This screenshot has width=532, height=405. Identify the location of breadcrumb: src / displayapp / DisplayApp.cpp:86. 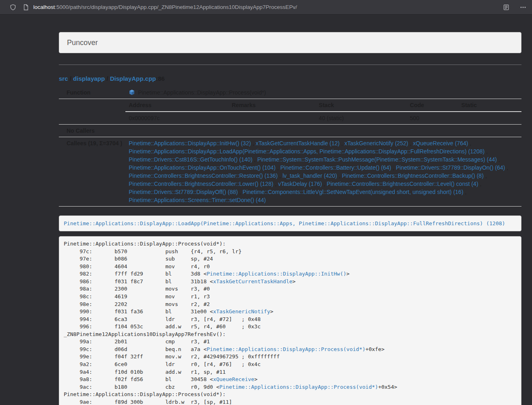
(290, 79).